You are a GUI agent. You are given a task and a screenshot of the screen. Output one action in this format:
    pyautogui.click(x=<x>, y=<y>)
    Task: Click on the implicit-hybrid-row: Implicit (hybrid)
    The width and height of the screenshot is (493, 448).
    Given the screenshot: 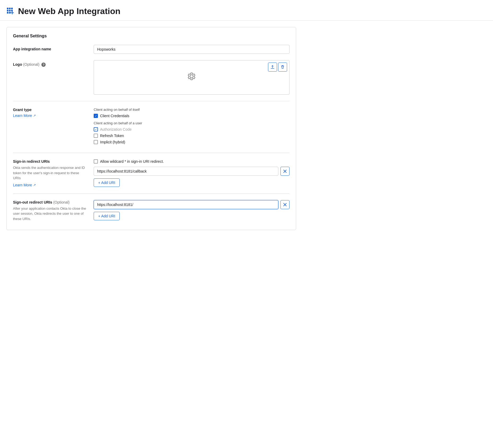 What is the action you would take?
    pyautogui.click(x=192, y=142)
    